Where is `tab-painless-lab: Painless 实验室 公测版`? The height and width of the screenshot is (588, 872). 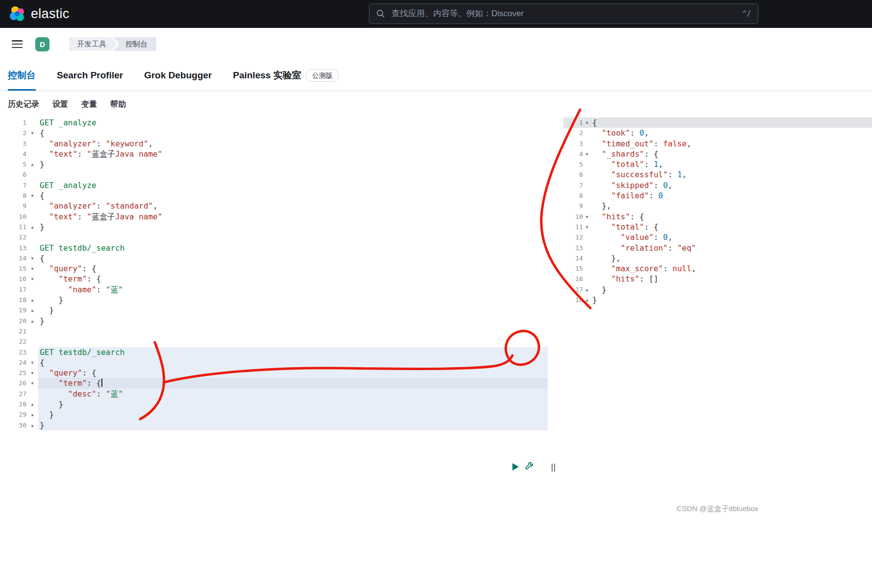 tab-painless-lab: Painless 实验室 公测版 is located at coordinates (286, 75).